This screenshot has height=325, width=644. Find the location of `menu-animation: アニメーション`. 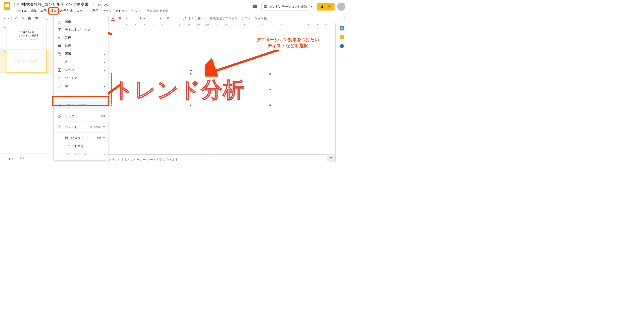

menu-animation: アニメーション is located at coordinates (81, 105).